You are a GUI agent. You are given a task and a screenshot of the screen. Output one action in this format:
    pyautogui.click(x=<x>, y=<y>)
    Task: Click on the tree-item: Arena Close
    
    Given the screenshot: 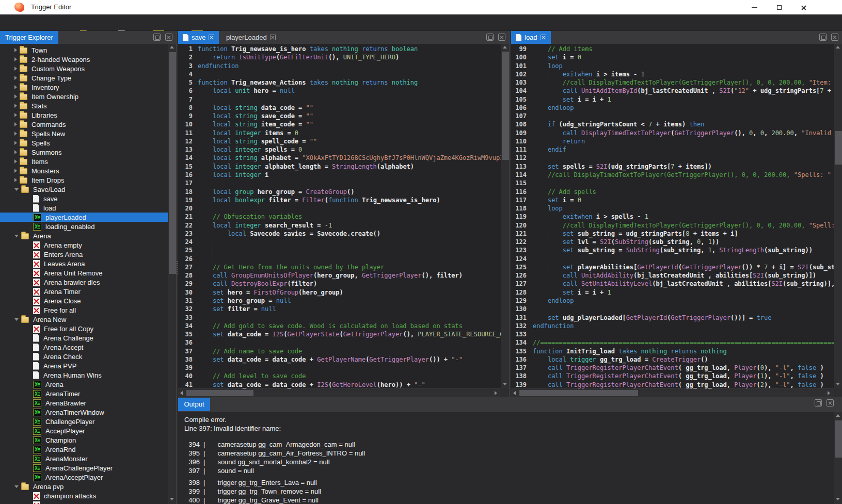 What is the action you would take?
    pyautogui.click(x=84, y=301)
    